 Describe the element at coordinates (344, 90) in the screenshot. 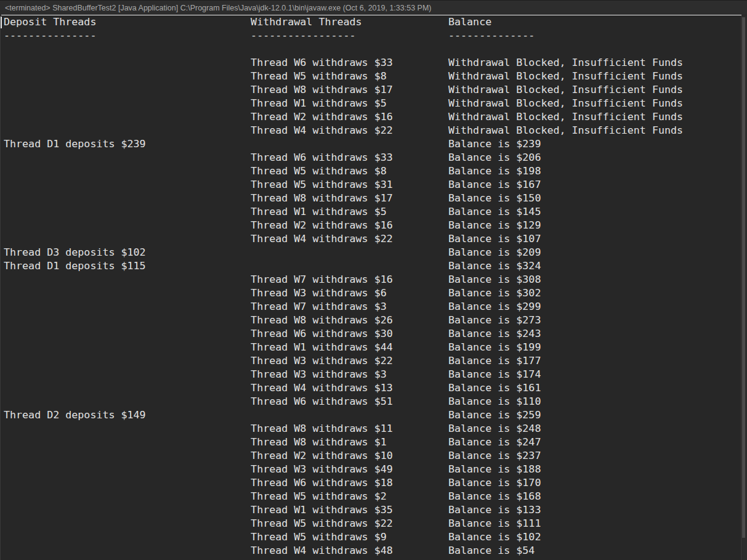

I see `console-line: Thread W8 withdraws $17 Withdrawal Block…` at that location.